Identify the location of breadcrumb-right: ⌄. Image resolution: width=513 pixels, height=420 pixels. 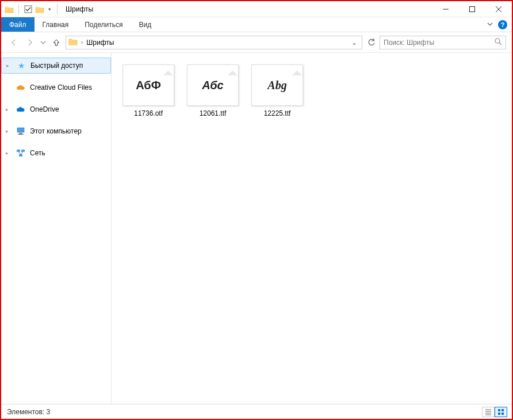
(355, 43).